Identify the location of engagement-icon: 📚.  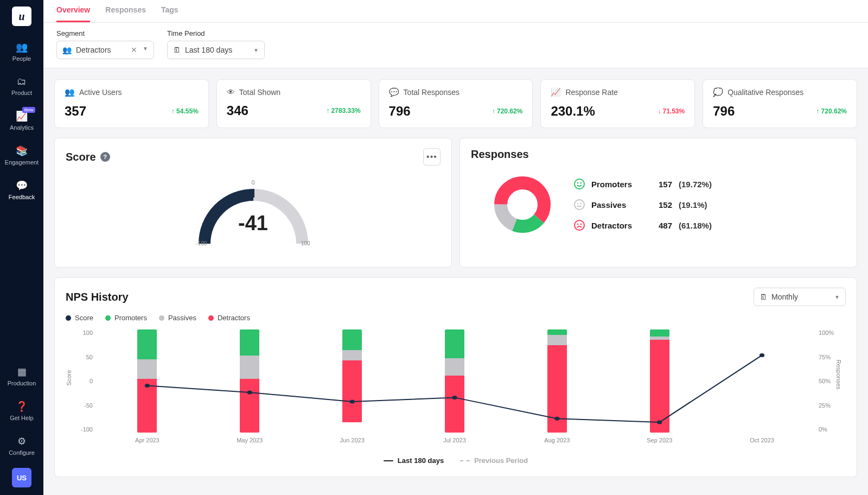
(22, 151).